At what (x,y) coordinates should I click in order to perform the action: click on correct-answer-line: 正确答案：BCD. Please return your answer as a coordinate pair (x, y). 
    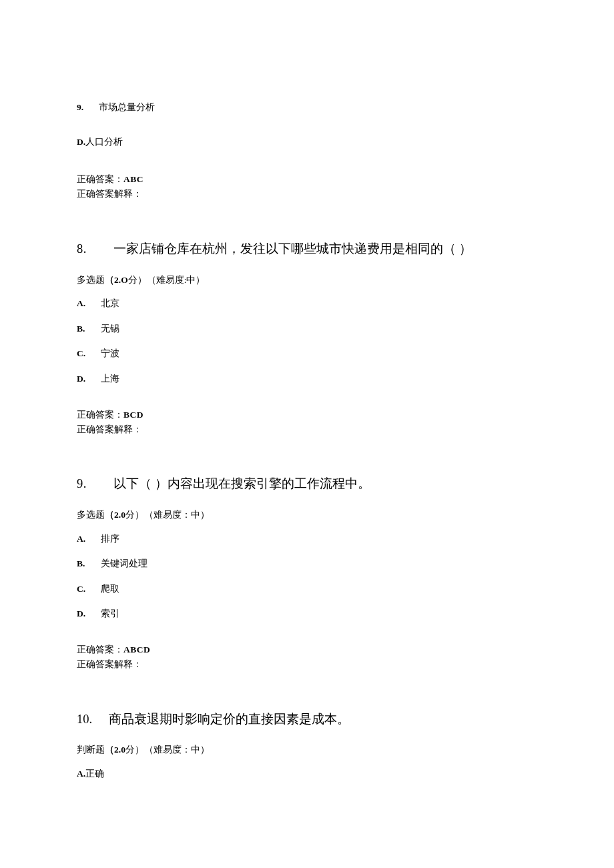
    Looking at the image, I should click on (308, 415).